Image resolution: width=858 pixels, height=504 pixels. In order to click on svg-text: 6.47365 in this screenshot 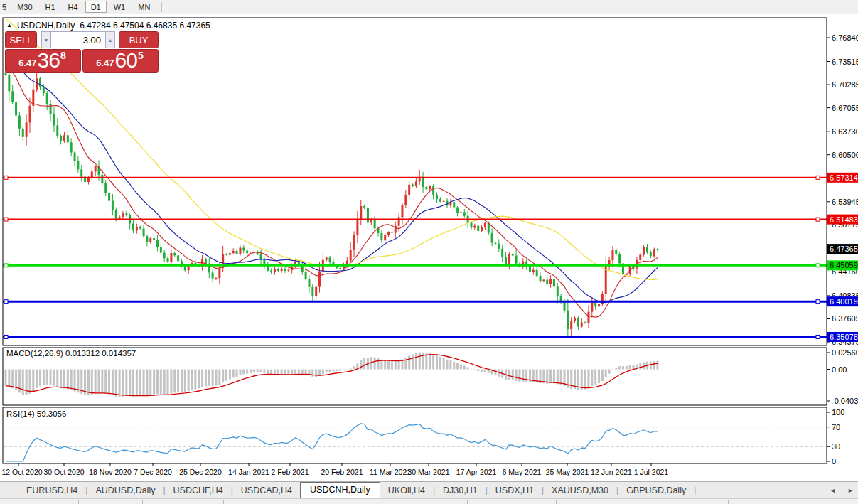, I will do `click(844, 249)`.